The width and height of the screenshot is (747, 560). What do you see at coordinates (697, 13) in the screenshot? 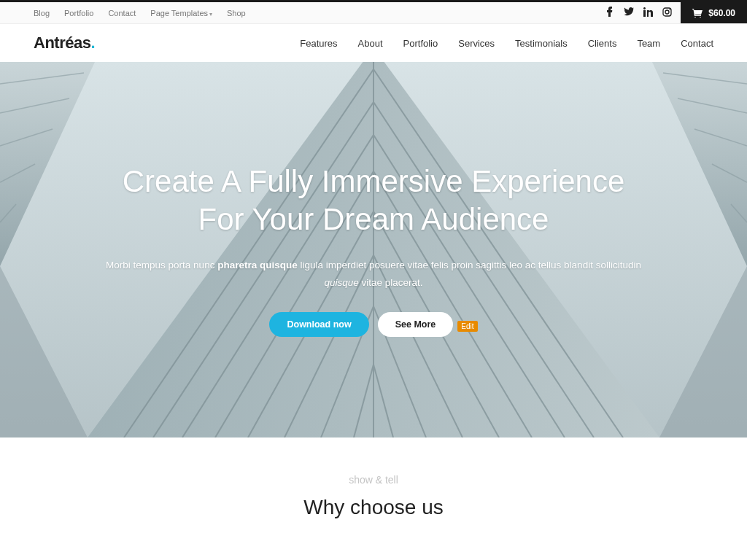
I see `cart-icon` at bounding box center [697, 13].